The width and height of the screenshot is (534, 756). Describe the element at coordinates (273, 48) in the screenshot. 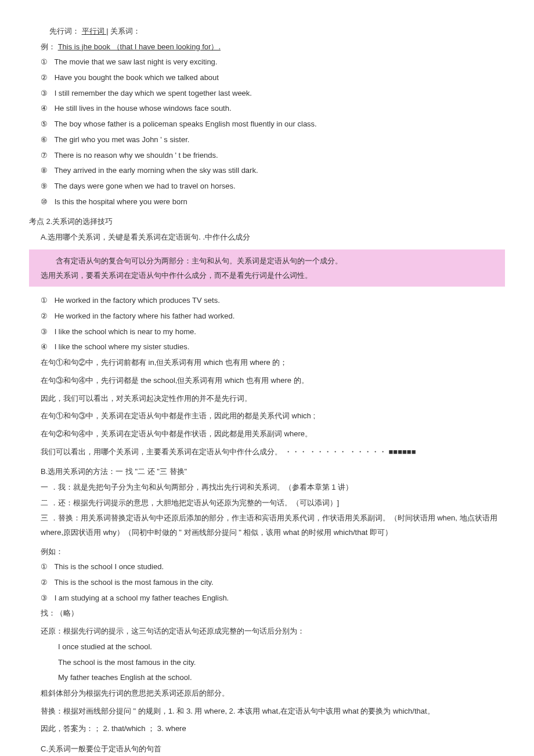

I see `example-line: 例： This is jhe book （that I have been lo…` at that location.